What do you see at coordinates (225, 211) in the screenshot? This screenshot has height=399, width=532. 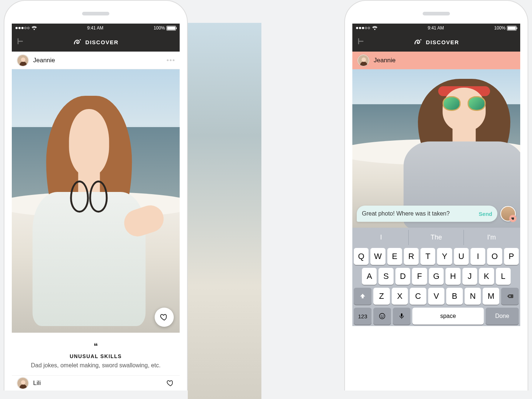 I see `background-bleed` at bounding box center [225, 211].